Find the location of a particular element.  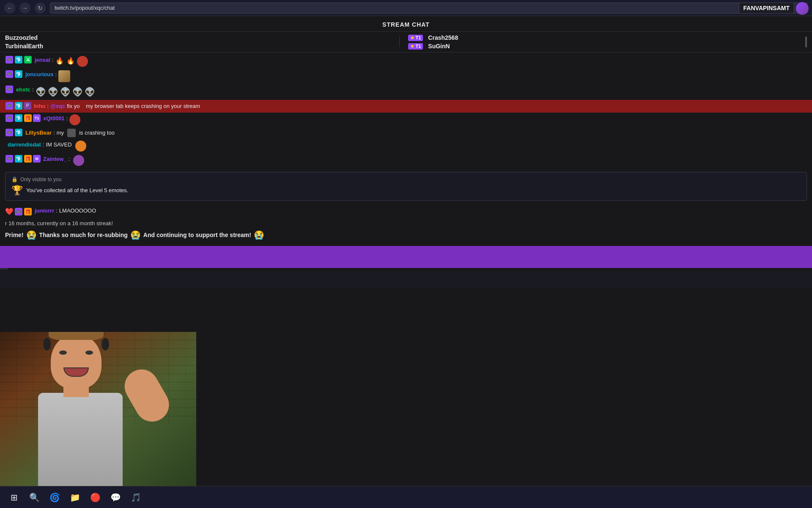

emote-alien1: 👽 is located at coordinates (41, 92).